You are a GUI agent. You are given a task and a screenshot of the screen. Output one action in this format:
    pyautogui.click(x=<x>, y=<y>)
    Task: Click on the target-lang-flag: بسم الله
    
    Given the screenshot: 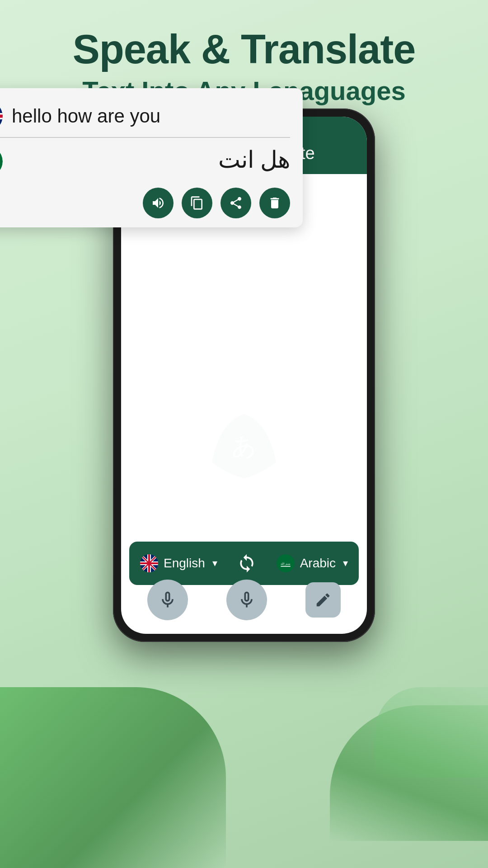 What is the action you would take?
    pyautogui.click(x=286, y=563)
    